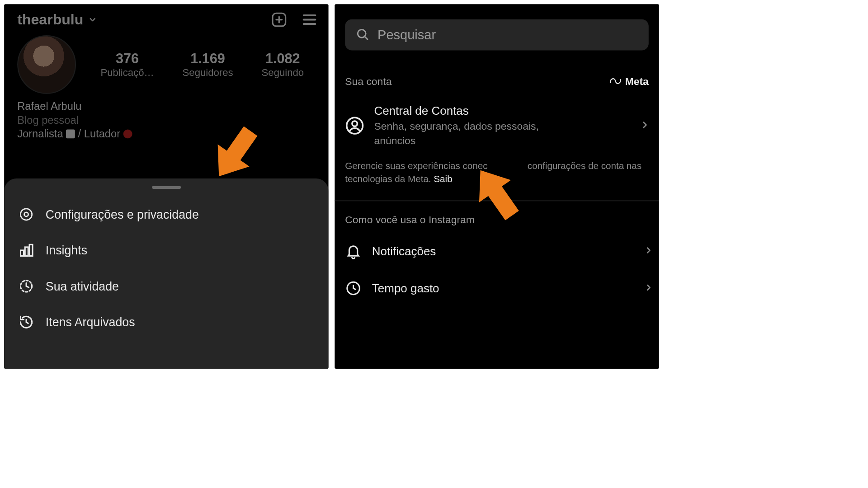 The height and width of the screenshot is (488, 868). I want to click on account-center-row: Central de Contas Senha, segurança, dado…, so click(499, 126).